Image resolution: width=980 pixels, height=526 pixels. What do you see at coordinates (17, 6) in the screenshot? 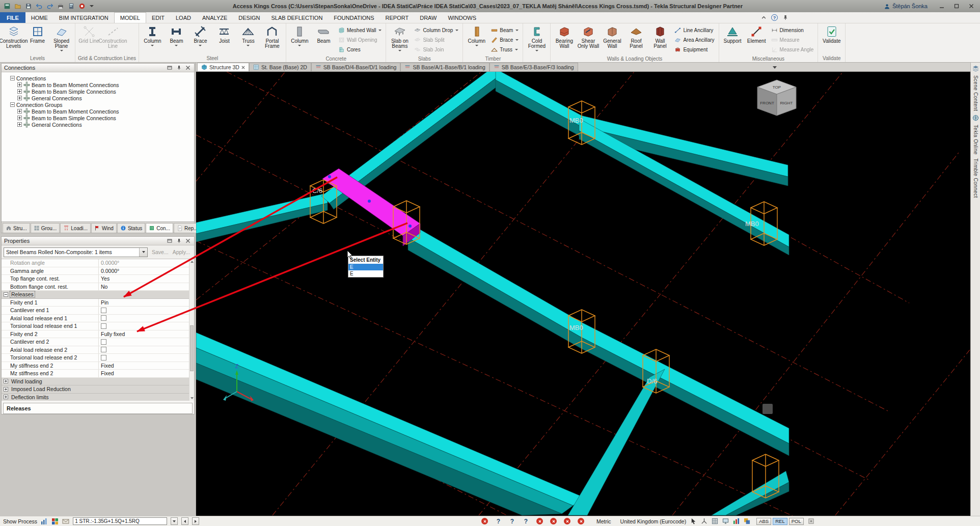
I see `open-icon` at bounding box center [17, 6].